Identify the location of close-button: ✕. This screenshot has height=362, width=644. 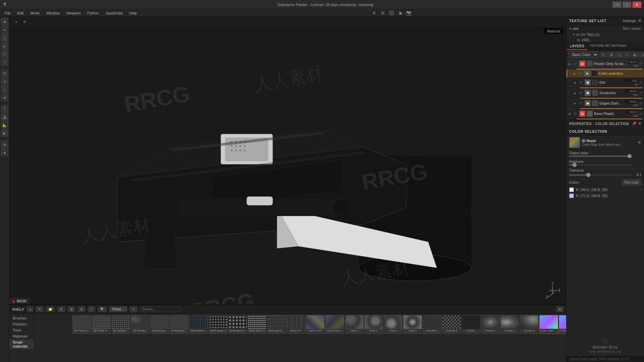
(637, 5).